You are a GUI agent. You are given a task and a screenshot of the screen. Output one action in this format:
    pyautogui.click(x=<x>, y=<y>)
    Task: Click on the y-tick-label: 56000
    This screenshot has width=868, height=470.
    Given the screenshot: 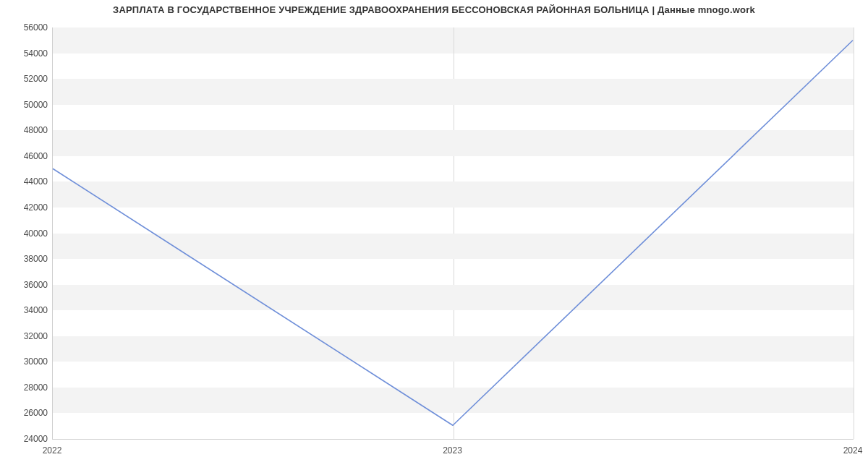 What is the action you would take?
    pyautogui.click(x=30, y=27)
    